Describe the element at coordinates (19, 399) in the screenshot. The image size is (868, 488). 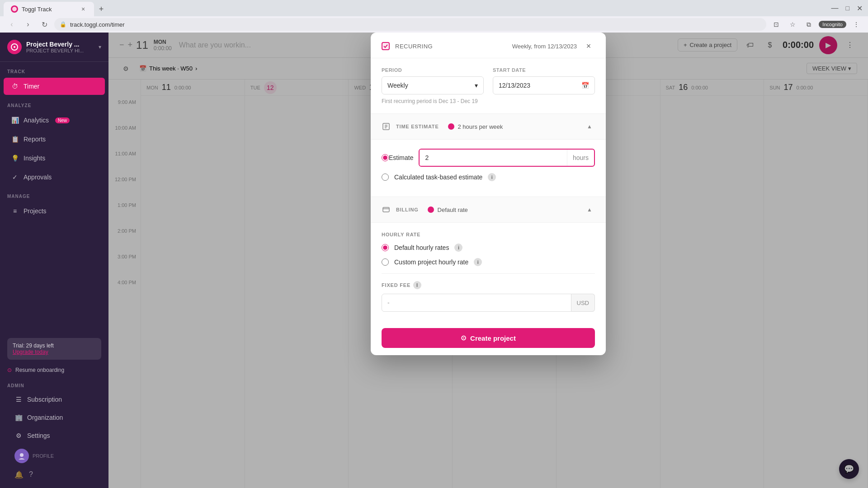
I see `subscription-icon: ☰` at that location.